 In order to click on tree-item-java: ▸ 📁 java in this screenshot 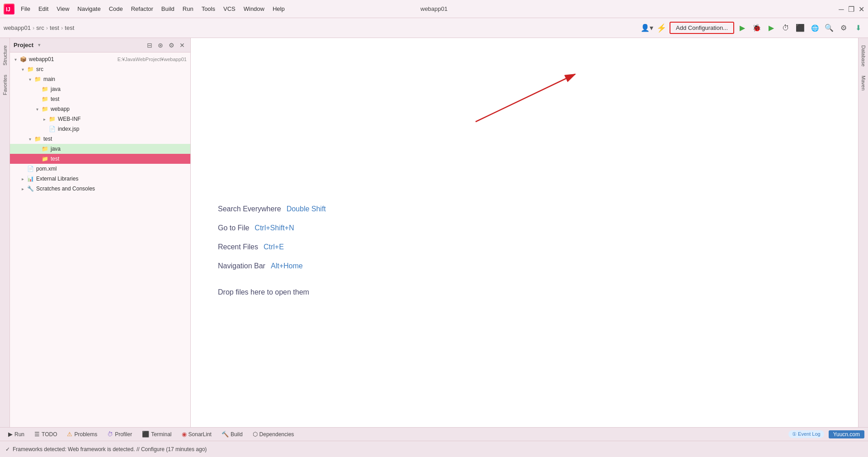, I will do `click(100, 89)`.